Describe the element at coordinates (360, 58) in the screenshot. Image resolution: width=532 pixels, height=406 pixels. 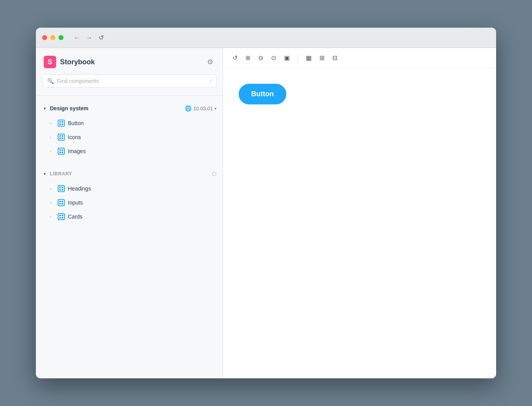
I see `preview-toolbar: ↺ ⊕ ⊖ ⊙ ▣ ▦ ⊞ ⊟` at that location.